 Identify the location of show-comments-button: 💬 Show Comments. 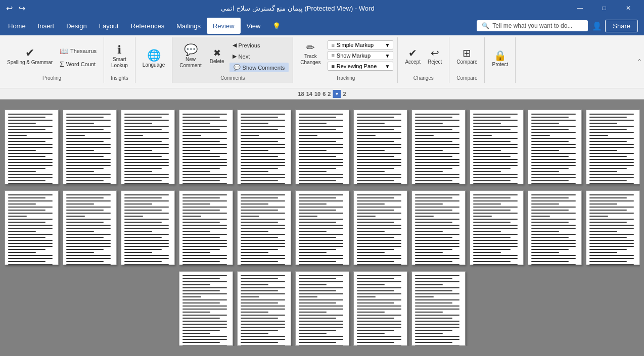
(259, 68).